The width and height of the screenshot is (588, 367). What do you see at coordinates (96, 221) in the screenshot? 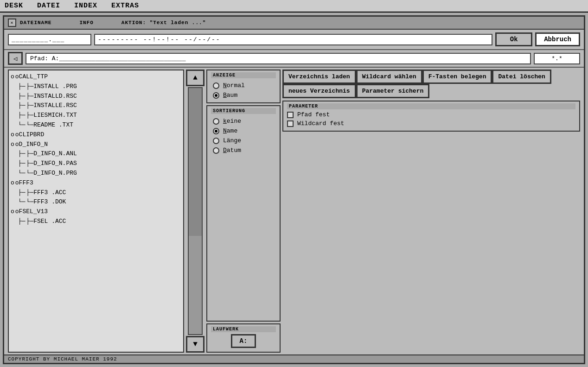
I see `list-item: ├─FSEL .ACC` at bounding box center [96, 221].